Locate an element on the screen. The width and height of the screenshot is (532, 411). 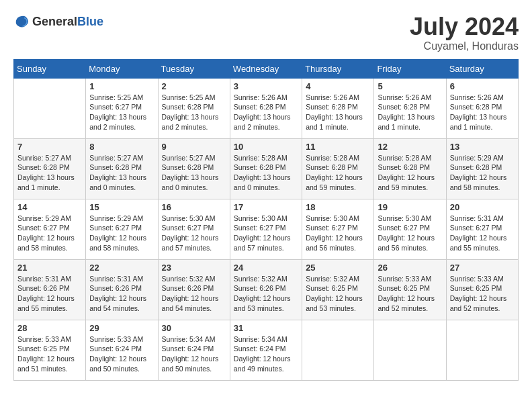
day-number: 20 is located at coordinates (482, 207).